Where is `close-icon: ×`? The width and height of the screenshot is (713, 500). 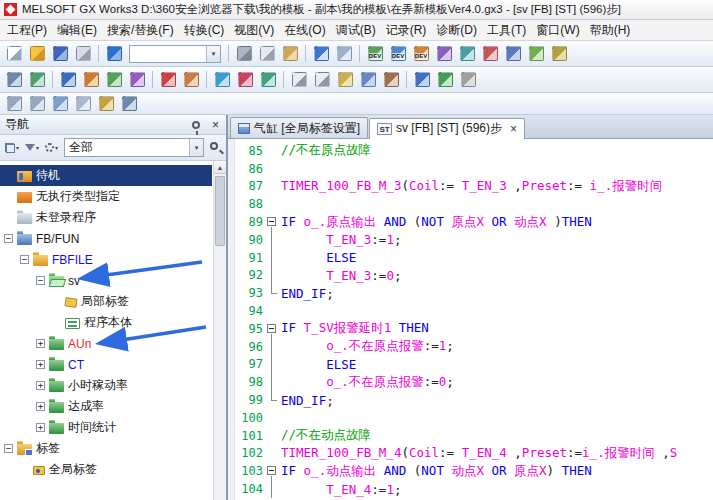 close-icon: × is located at coordinates (216, 125).